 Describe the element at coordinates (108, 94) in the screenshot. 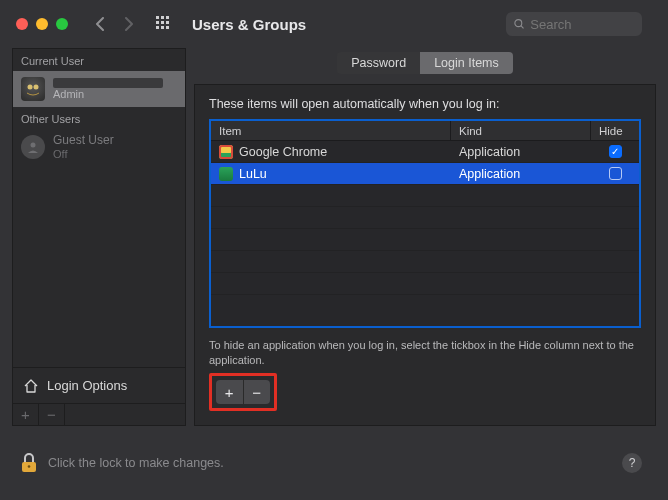

I see `user-role: Admin` at that location.